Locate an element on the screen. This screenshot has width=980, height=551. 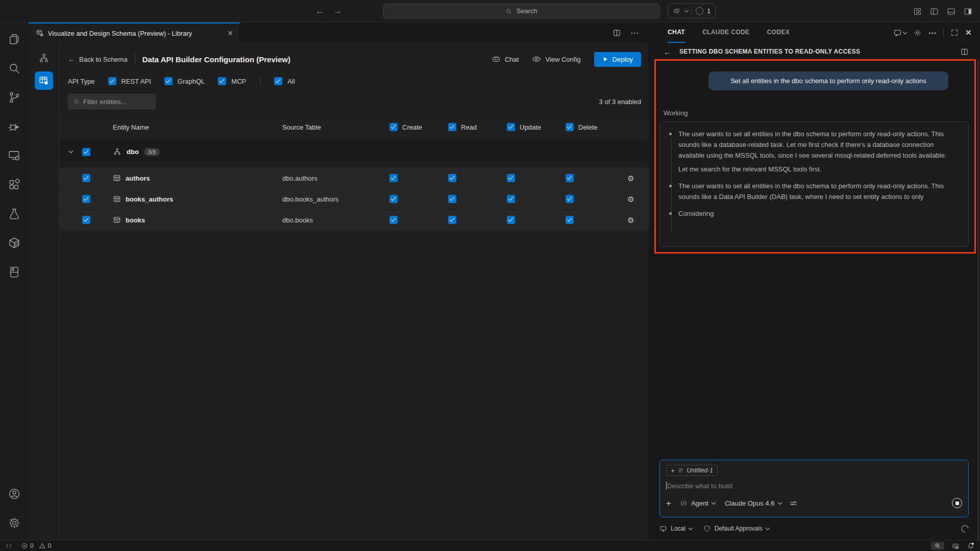
model-picker: Claude Opus 4.6 is located at coordinates (753, 503).